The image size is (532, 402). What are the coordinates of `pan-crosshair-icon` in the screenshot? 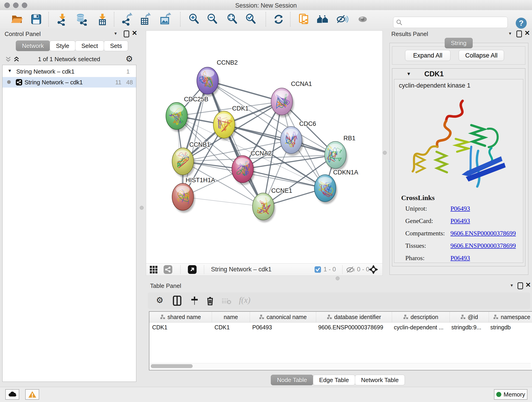 It's located at (374, 270).